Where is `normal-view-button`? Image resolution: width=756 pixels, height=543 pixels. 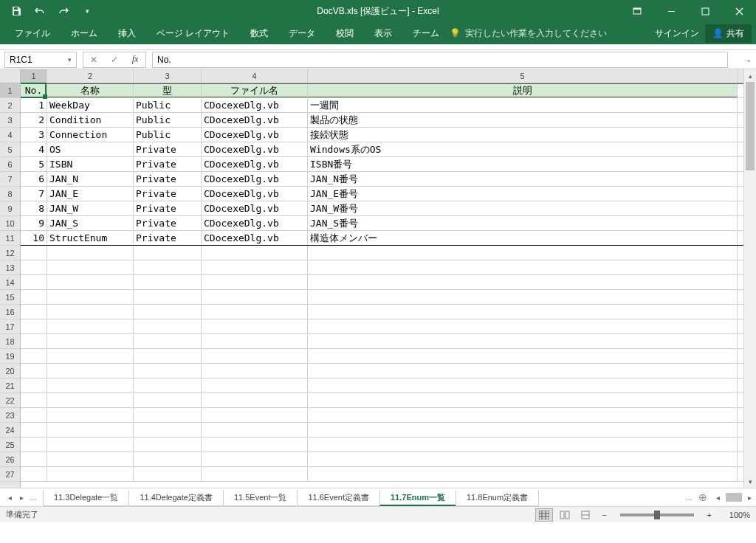
normal-view-button is located at coordinates (544, 515).